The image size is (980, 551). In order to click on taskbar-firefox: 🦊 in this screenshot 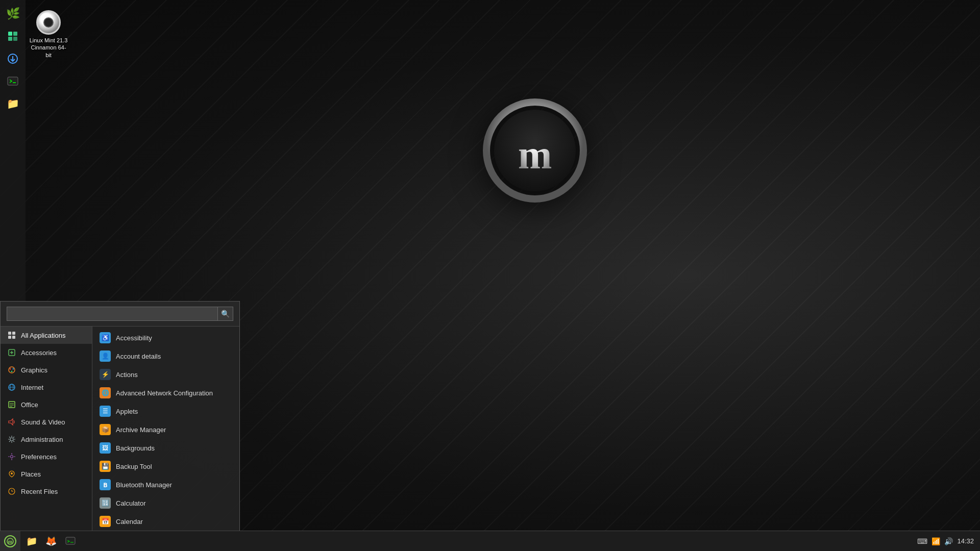, I will do `click(51, 541)`.